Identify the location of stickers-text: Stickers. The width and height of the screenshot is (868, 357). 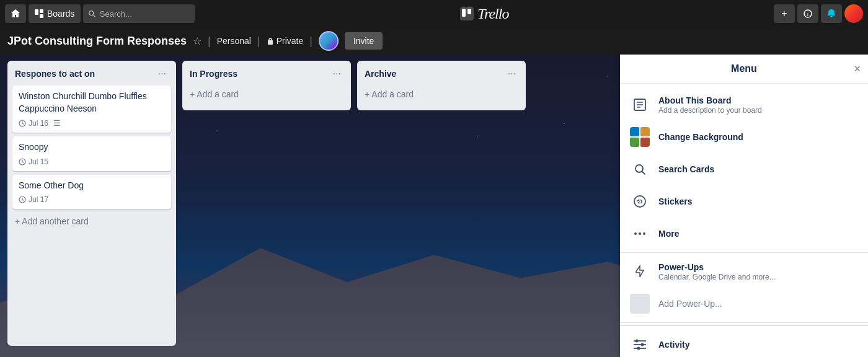
(675, 201).